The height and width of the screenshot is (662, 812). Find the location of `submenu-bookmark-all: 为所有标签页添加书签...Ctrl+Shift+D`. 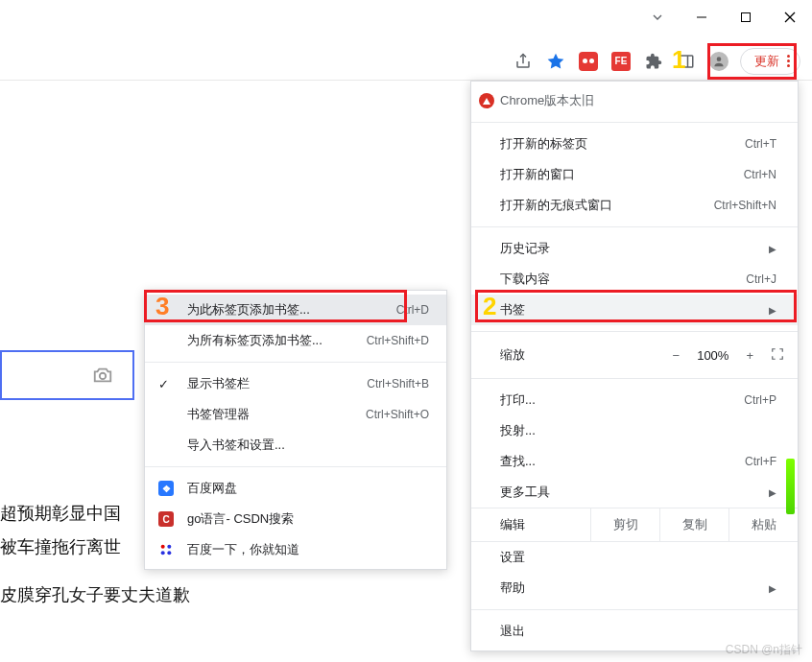

submenu-bookmark-all: 为所有标签页添加书签...Ctrl+Shift+D is located at coordinates (296, 341).